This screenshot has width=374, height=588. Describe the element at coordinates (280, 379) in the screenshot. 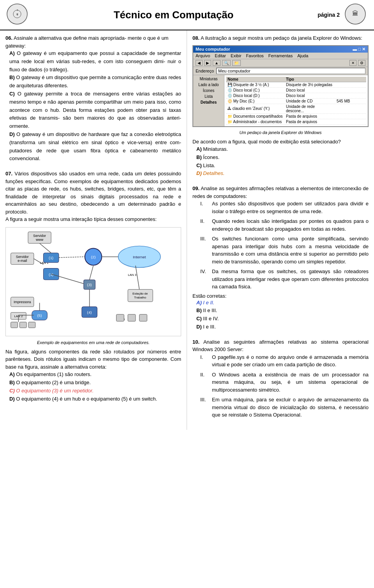

I see `question-10: 10. Analise as seguintes afirmações rela…` at that location.